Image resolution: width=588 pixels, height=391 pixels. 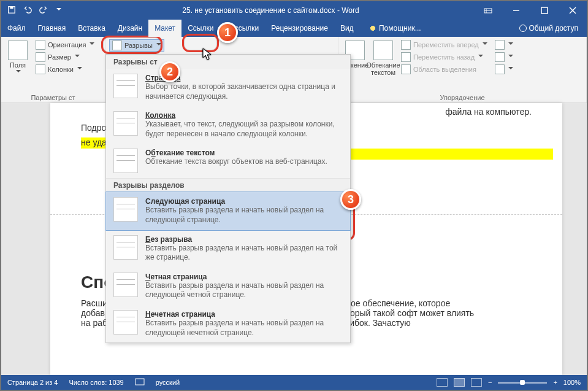 What do you see at coordinates (445, 69) in the screenshot?
I see `selection-pane-label: Область выделения` at bounding box center [445, 69].